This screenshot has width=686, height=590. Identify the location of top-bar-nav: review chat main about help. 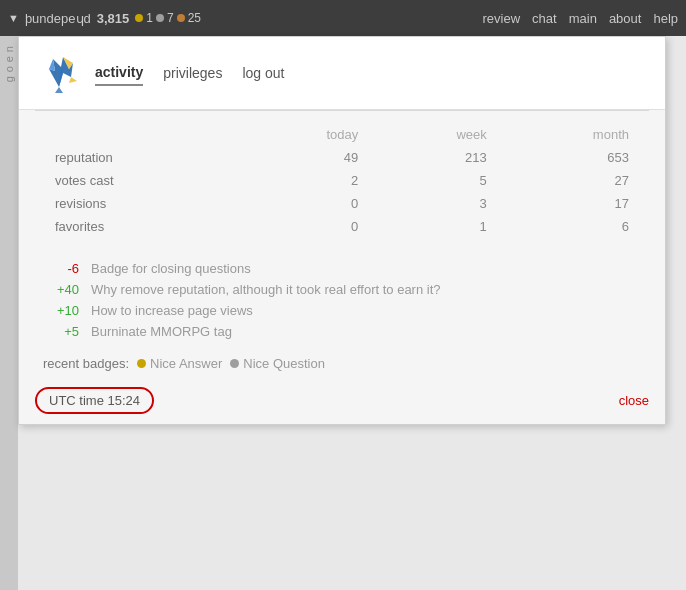
(580, 18).